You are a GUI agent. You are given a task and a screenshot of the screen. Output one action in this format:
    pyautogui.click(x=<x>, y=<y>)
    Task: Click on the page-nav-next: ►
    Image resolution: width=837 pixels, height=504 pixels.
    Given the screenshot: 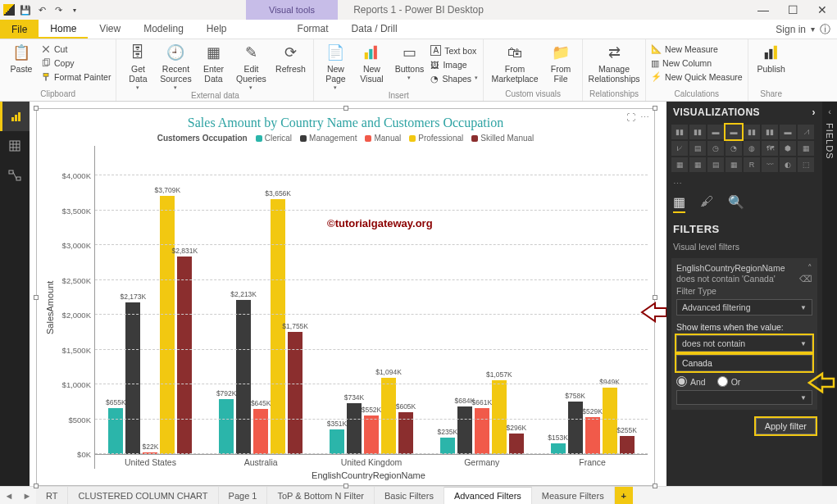 What is the action you would take?
    pyautogui.click(x=27, y=495)
    